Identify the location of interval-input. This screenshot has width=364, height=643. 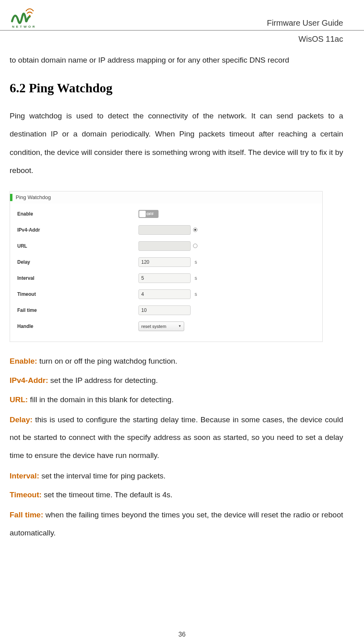
(165, 278).